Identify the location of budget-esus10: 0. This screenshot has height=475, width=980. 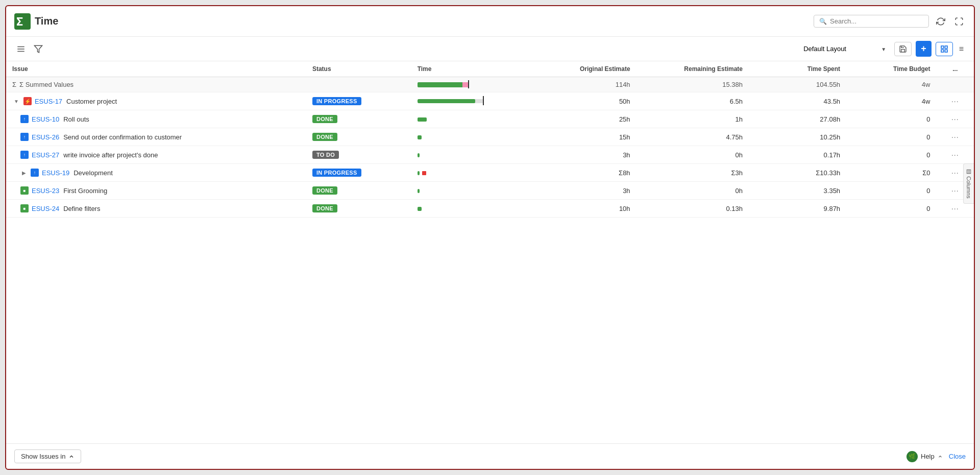
(891, 120).